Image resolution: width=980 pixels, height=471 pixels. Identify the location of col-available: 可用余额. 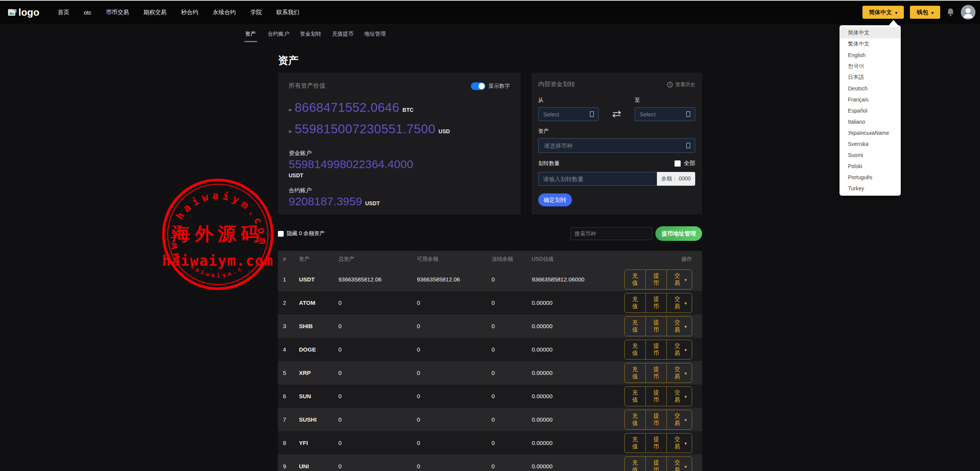
(454, 259).